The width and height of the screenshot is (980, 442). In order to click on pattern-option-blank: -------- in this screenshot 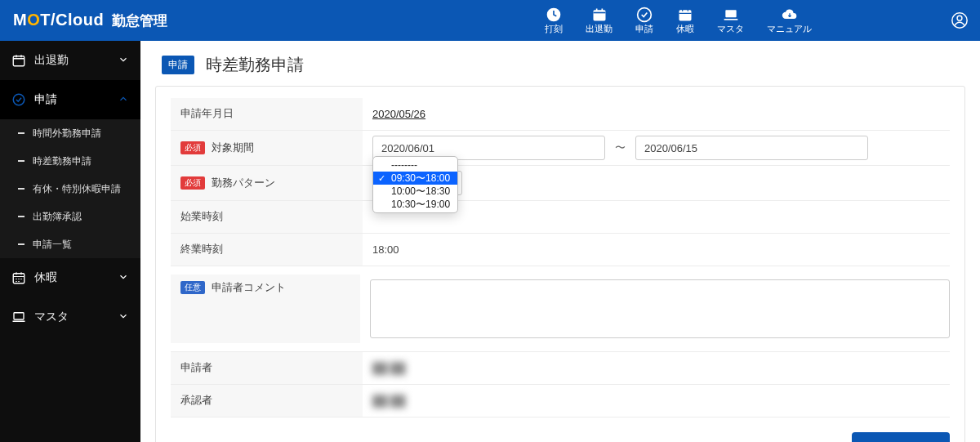, I will do `click(415, 165)`.